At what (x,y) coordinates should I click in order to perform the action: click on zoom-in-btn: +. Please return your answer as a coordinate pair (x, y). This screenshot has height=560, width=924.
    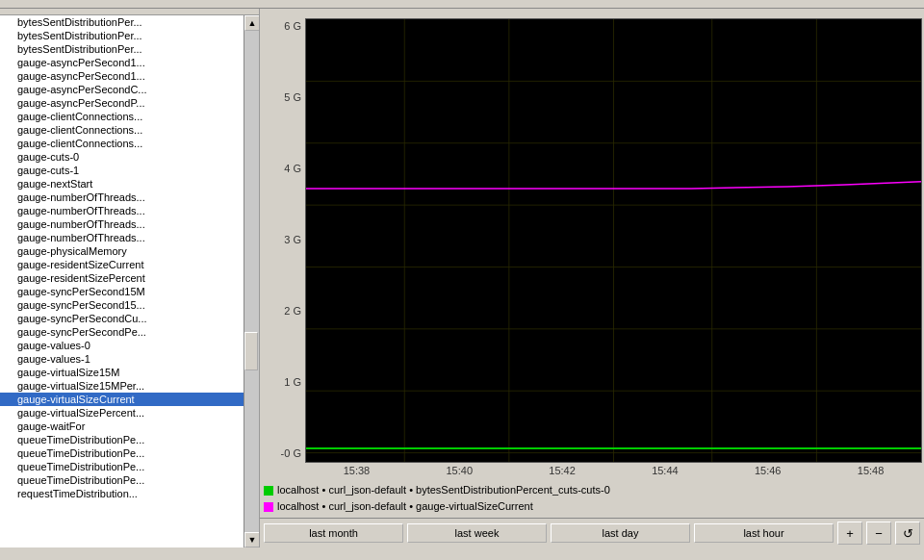
    Looking at the image, I should click on (850, 533).